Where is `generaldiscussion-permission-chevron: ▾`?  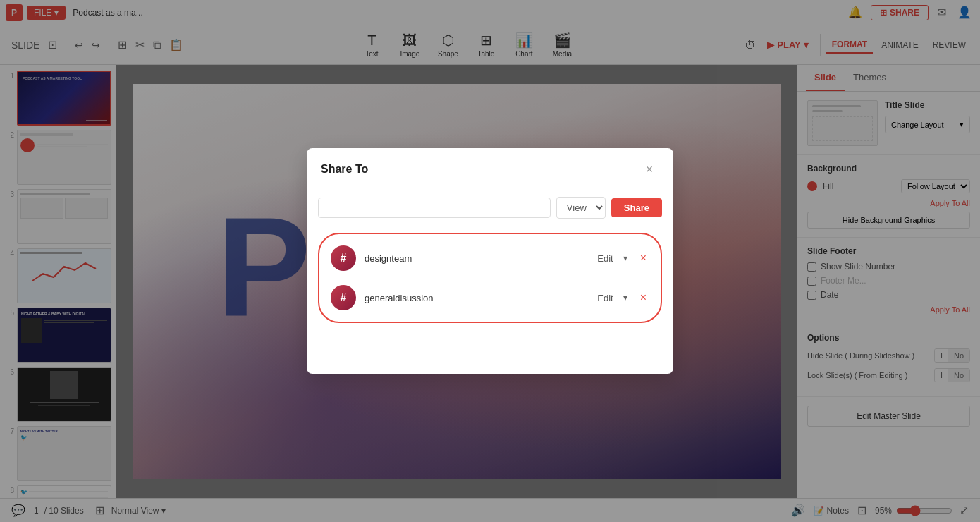 generaldiscussion-permission-chevron: ▾ is located at coordinates (625, 298).